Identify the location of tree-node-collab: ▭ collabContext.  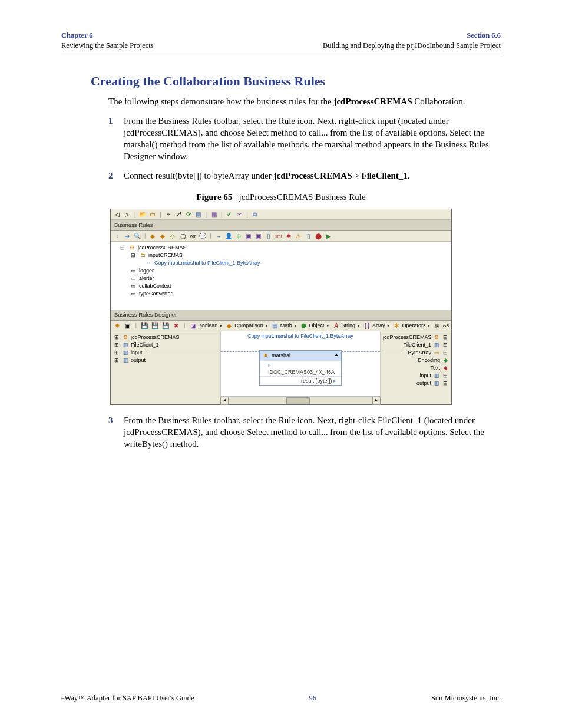
(281, 286).